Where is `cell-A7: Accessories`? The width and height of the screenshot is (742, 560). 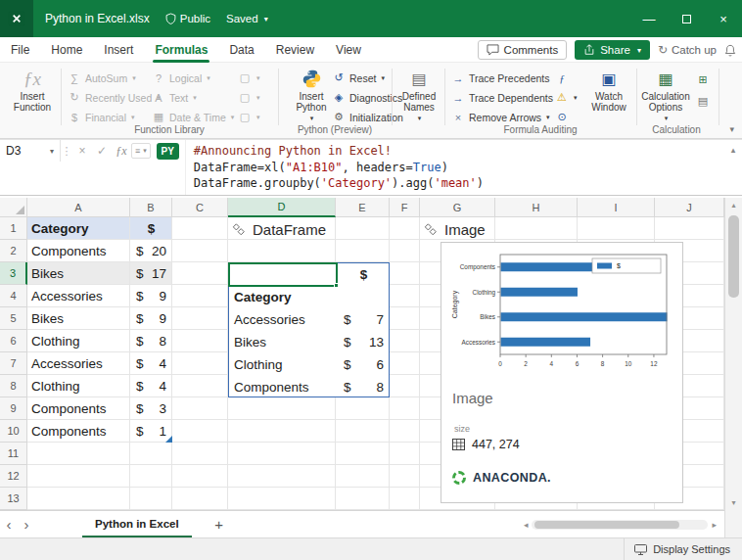
cell-A7: Accessories is located at coordinates (78, 364).